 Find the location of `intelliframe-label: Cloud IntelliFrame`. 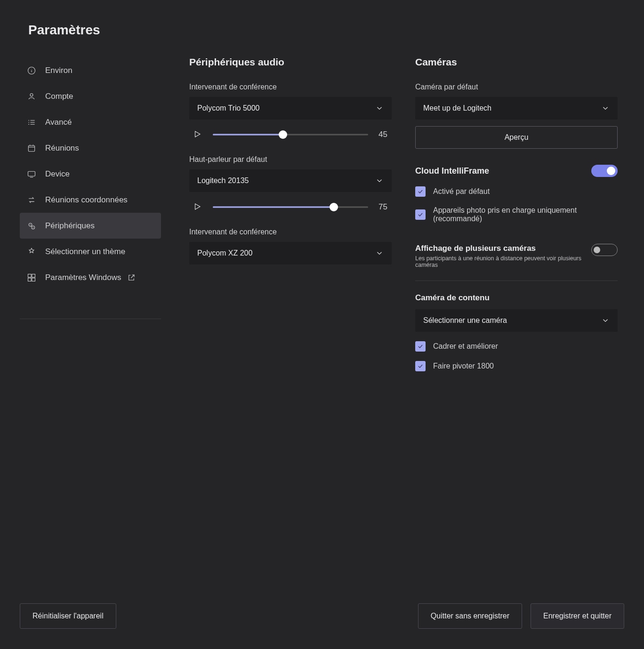

intelliframe-label: Cloud IntelliFrame is located at coordinates (452, 171).